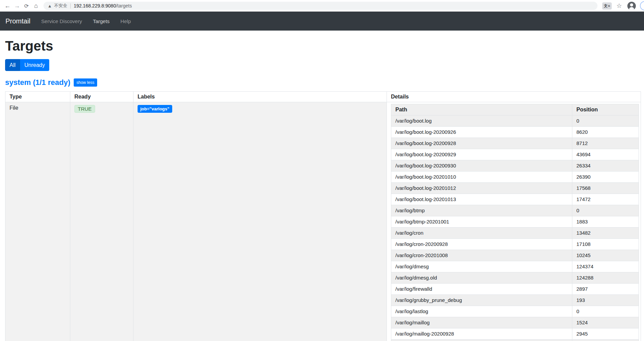 The height and width of the screenshot is (341, 644). What do you see at coordinates (606, 222) in the screenshot?
I see `position-cell: 1883` at bounding box center [606, 222].